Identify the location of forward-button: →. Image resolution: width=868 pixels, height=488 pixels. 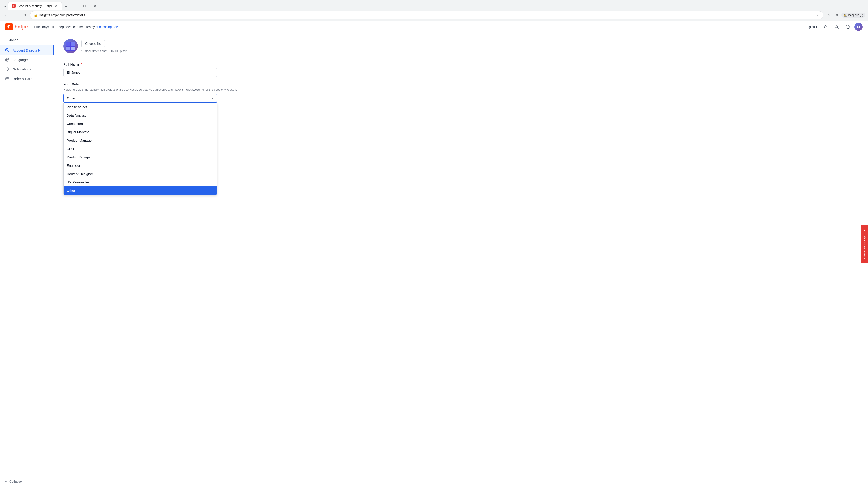
(16, 15).